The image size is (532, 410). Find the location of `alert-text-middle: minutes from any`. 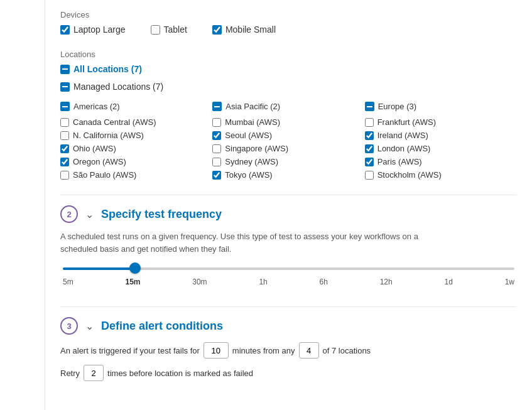

alert-text-middle: minutes from any is located at coordinates (264, 350).